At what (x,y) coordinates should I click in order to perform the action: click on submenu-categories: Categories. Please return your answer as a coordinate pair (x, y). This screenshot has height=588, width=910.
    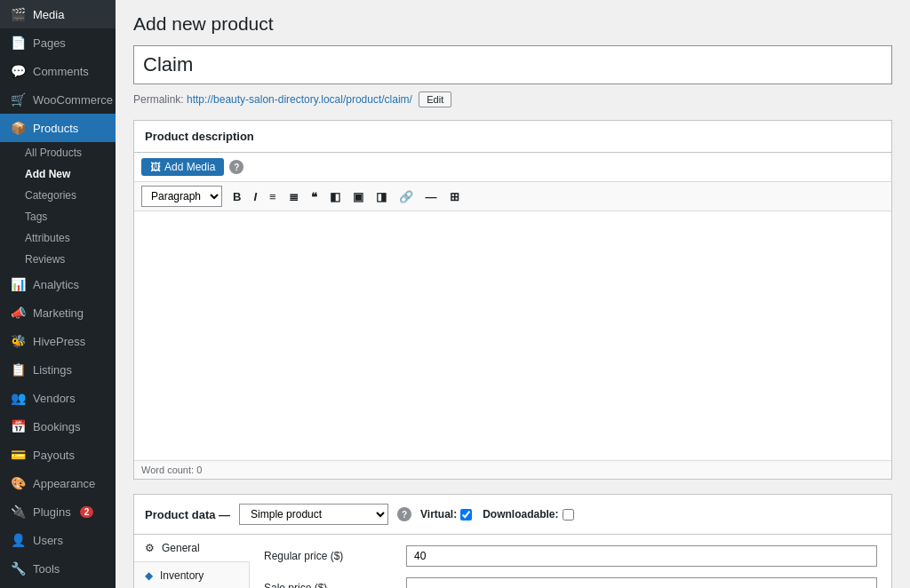
    Looking at the image, I should click on (58, 195).